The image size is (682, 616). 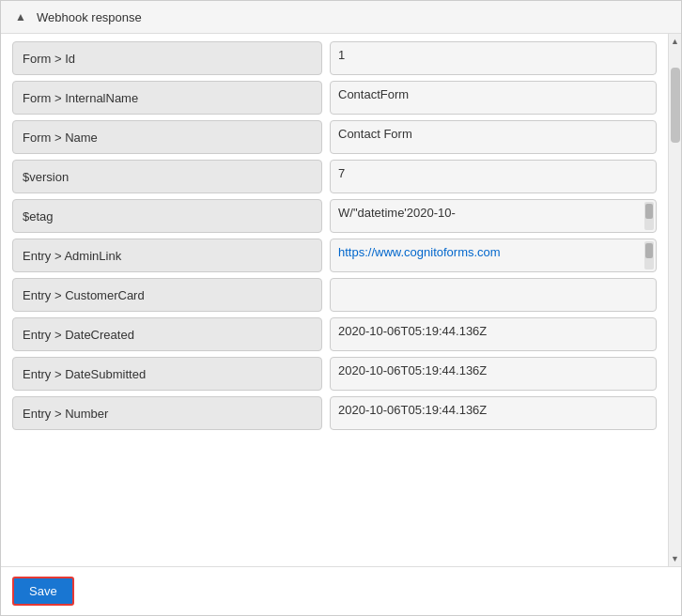 I want to click on field-value-1: ContactForm, so click(x=493, y=98).